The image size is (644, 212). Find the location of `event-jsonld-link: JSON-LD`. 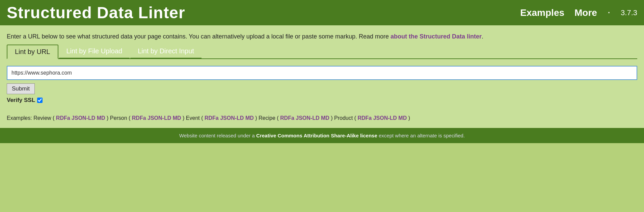

event-jsonld-link: JSON-LD is located at coordinates (232, 118).